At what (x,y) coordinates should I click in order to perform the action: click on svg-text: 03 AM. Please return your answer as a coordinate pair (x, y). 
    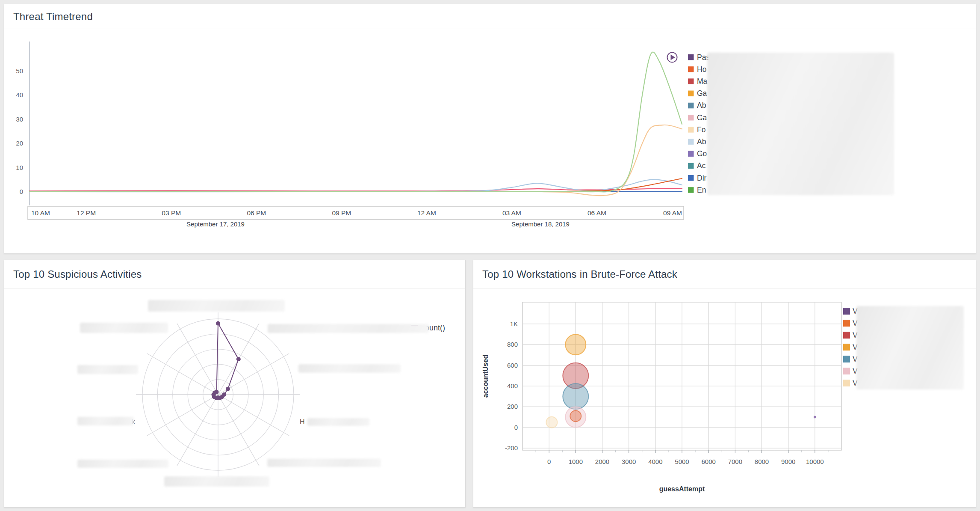
    Looking at the image, I should click on (512, 213).